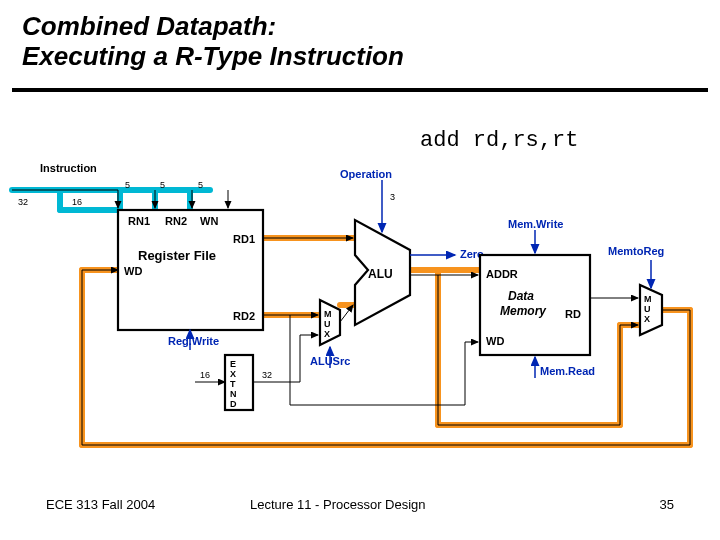 This screenshot has height=540, width=720. I want to click on alu-label: ALU, so click(380, 274).